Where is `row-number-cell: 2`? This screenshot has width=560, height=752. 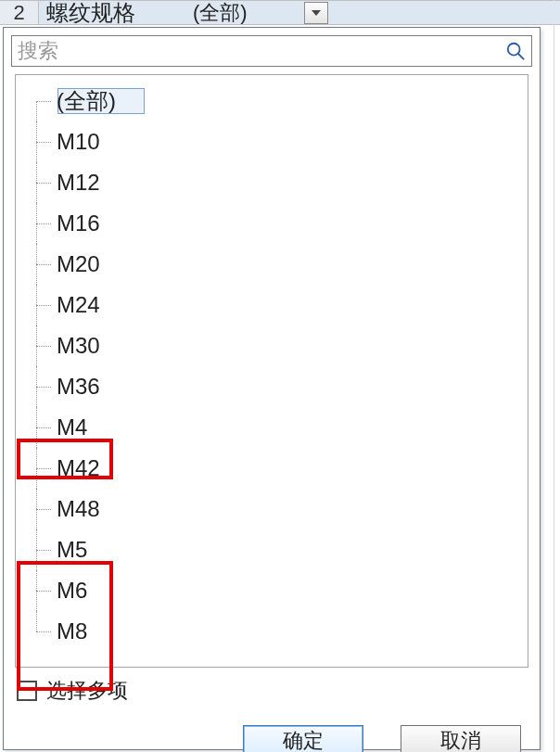
row-number-cell: 2 is located at coordinates (19, 13).